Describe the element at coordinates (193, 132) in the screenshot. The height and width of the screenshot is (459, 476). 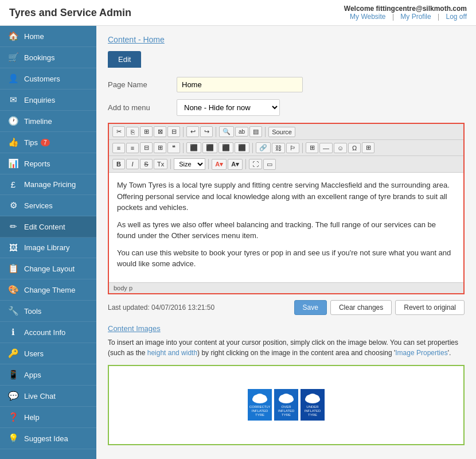
I see `btn-undo: ↩` at that location.